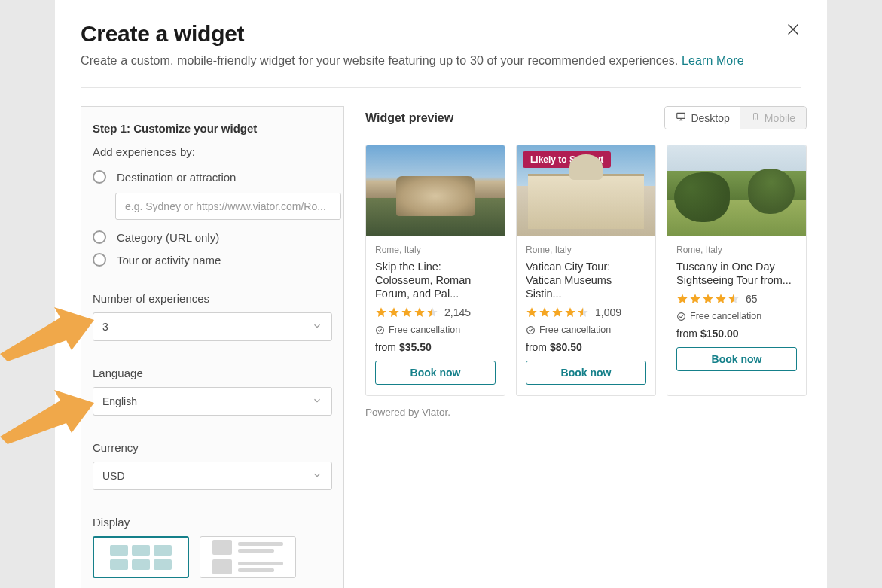 This screenshot has width=882, height=588. What do you see at coordinates (212, 476) in the screenshot?
I see `currency-select: USD` at bounding box center [212, 476].